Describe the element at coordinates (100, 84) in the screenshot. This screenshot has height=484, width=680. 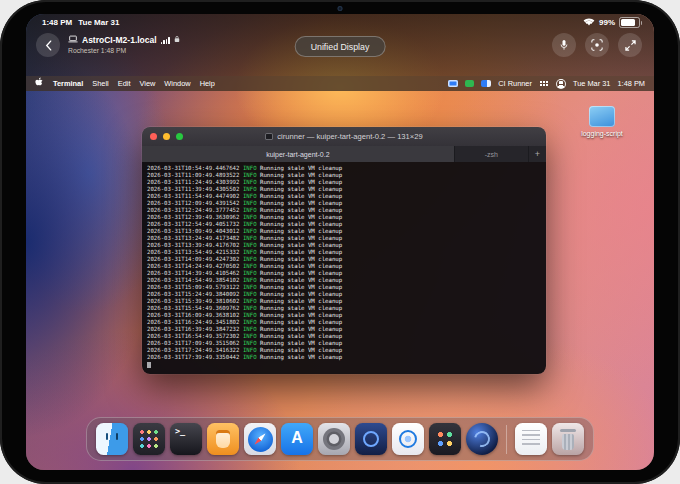
I see `menu-shell: Shell` at that location.